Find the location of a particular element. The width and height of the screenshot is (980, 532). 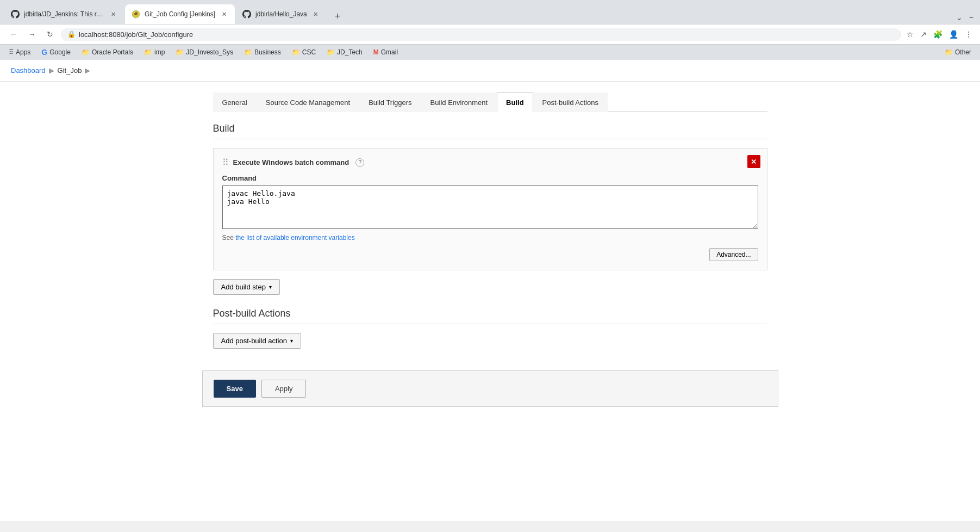

advanced-btn-row: Advanced... is located at coordinates (490, 255).